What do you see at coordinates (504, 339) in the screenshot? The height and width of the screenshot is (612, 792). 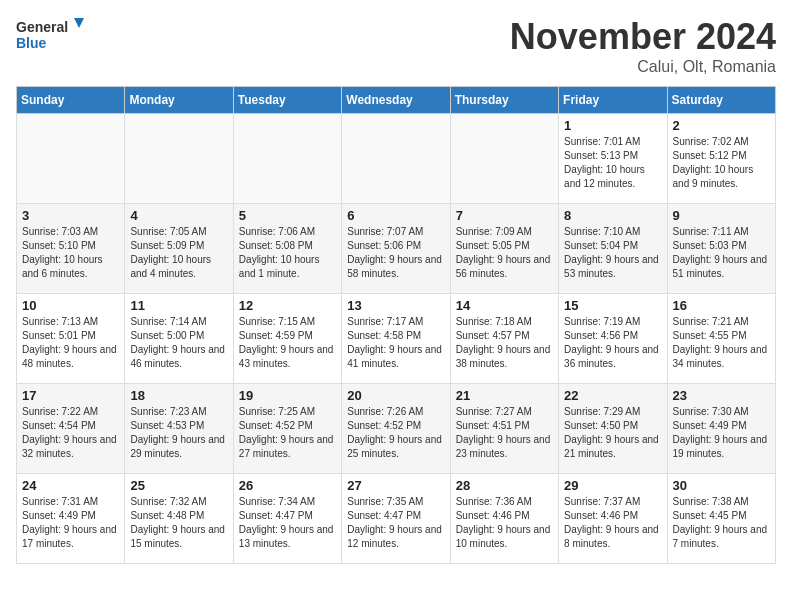 I see `calendar-cell: 14Sunrise: 7:18 AM Sunset: 4:57 PM Dayli…` at bounding box center [504, 339].